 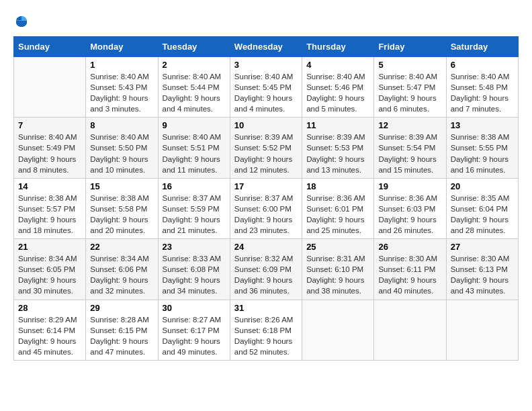 I want to click on calendar-cell: 12Sunrise: 8:39 AMSunset: 5:54 PMDayligh…, so click(x=410, y=148).